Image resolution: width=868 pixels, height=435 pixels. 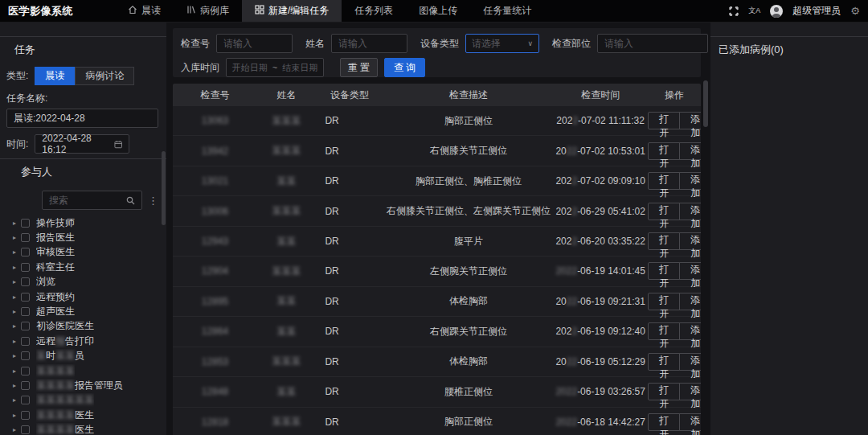 What do you see at coordinates (674, 121) in the screenshot?
I see `actions-cell: 打开添加` at bounding box center [674, 121].